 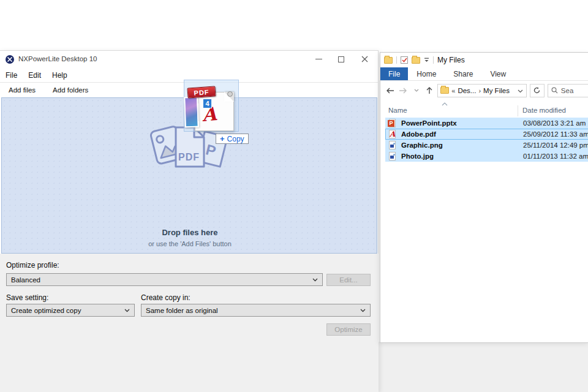 What do you see at coordinates (486, 123) in the screenshot?
I see `file-row-powerpoint: P PowerPoint.pptx 03/08/2013 3:21 am` at bounding box center [486, 123].